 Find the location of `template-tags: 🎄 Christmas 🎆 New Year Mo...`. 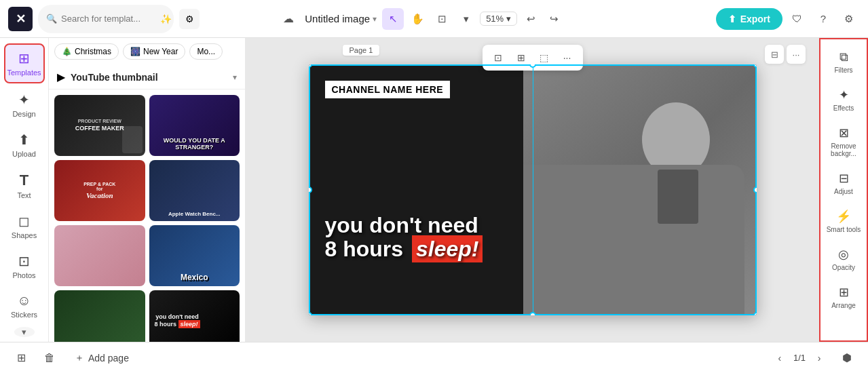

template-tags: 🎄 Christmas 🎆 New Year Mo... is located at coordinates (147, 52).